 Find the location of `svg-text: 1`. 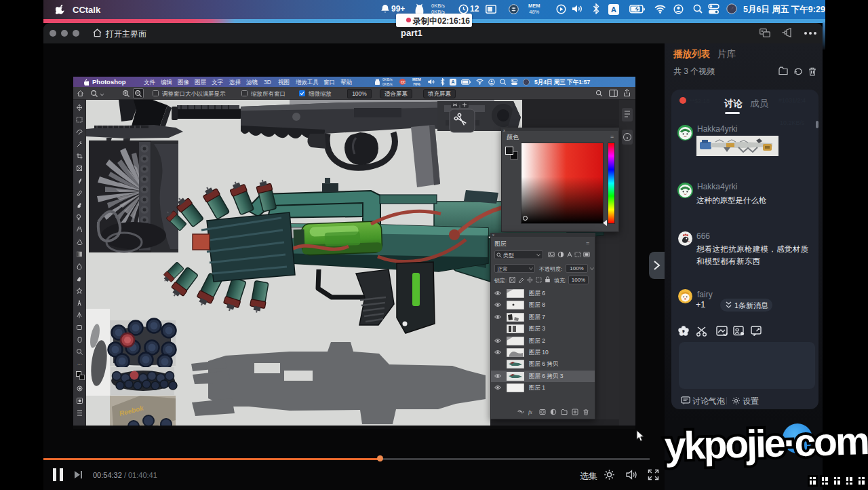

svg-text: 1 is located at coordinates (684, 331).